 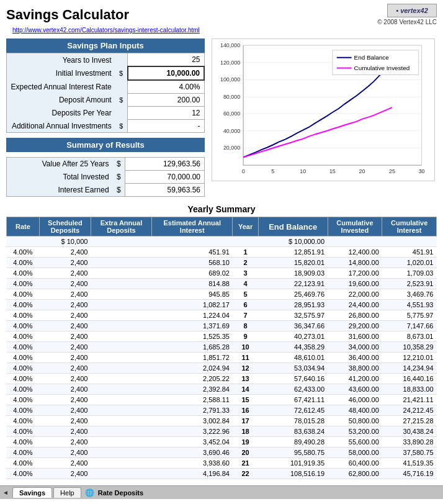 I want to click on per-year-value: 12, so click(x=166, y=113).